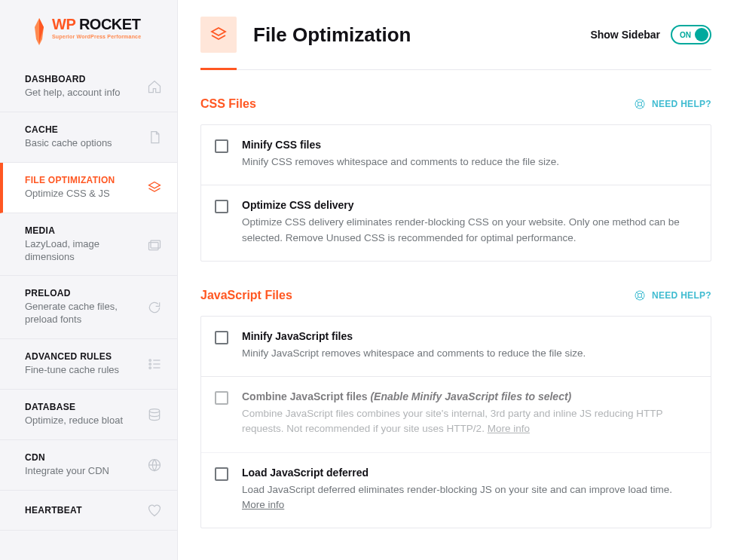 This screenshot has width=734, height=560. What do you see at coordinates (89, 245) in the screenshot?
I see `sidebar-item-media: MEDIALazyLoad, image dimensions` at bounding box center [89, 245].